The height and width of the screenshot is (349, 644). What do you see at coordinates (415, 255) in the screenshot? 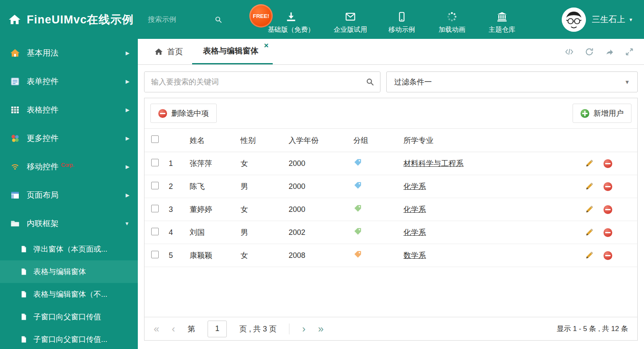
I see `major-link: 数学系` at bounding box center [415, 255].